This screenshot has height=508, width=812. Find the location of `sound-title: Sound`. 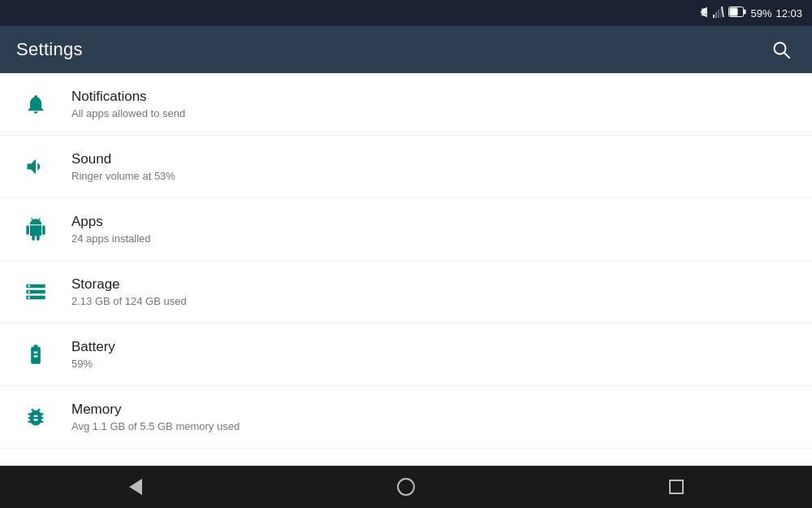

sound-title: Sound is located at coordinates (432, 159).